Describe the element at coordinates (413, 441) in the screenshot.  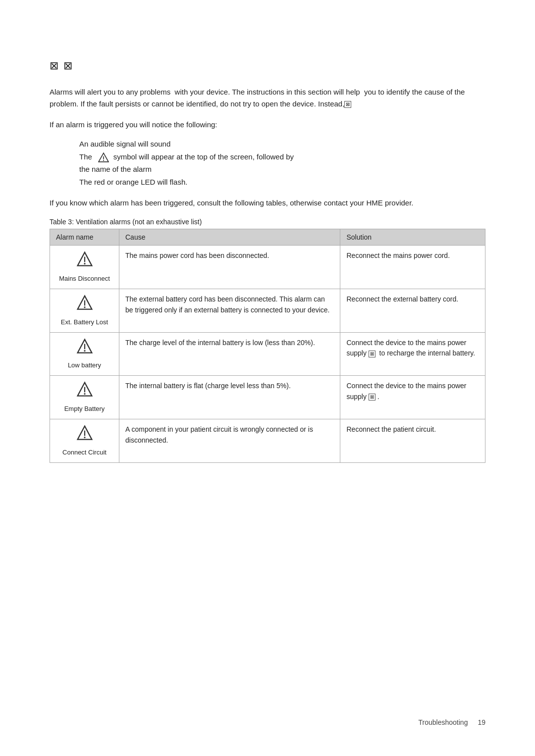
I see `alarm-solution-connect-circuit: Reconnect the patient circuit.` at that location.